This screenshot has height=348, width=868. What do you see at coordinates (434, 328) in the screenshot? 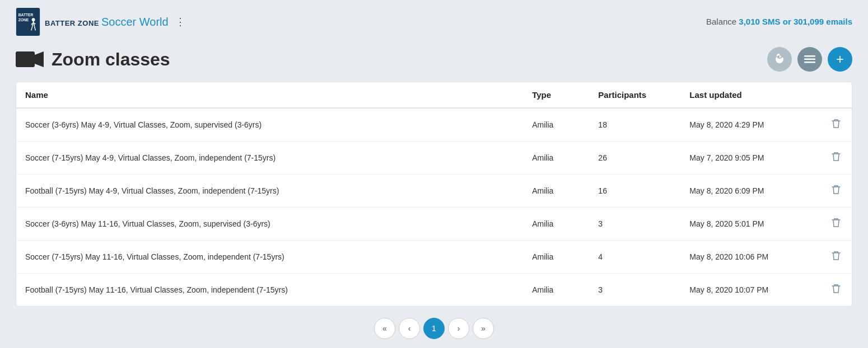
I see `pagination-page-1: 1` at bounding box center [434, 328].